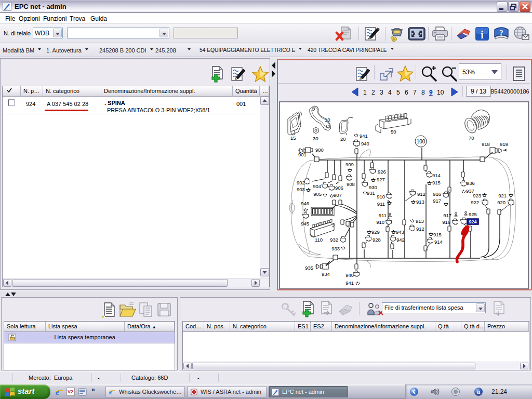 This screenshot has width=532, height=399. I want to click on svg-text: 926, so click(382, 171).